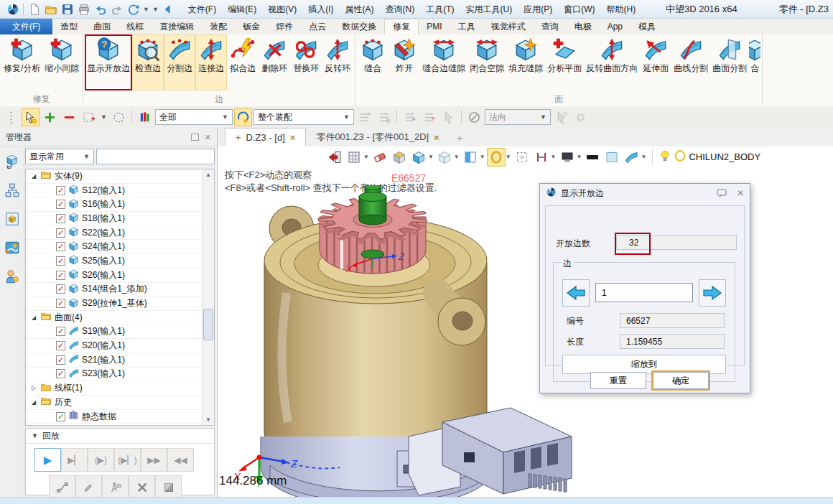 This screenshot has height=504, width=833. What do you see at coordinates (135, 27) in the screenshot?
I see `ribbon-tab: 线框` at bounding box center [135, 27].